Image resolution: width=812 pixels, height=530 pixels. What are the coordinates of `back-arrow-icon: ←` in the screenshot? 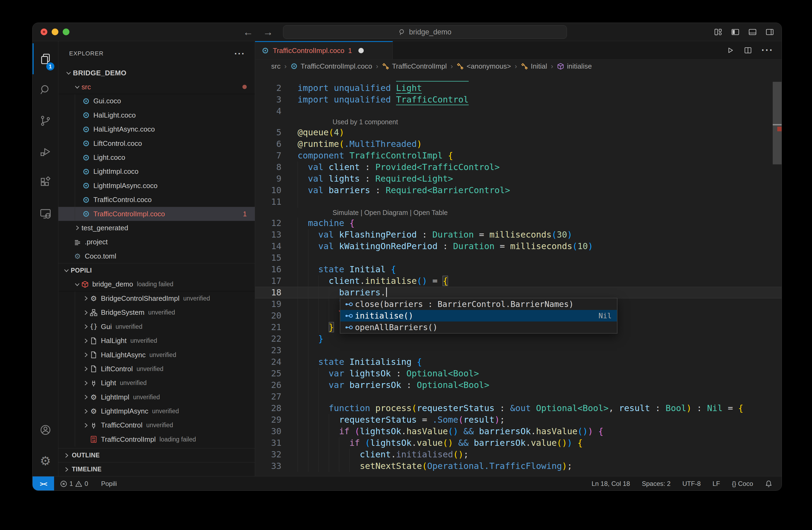 It's located at (248, 32).